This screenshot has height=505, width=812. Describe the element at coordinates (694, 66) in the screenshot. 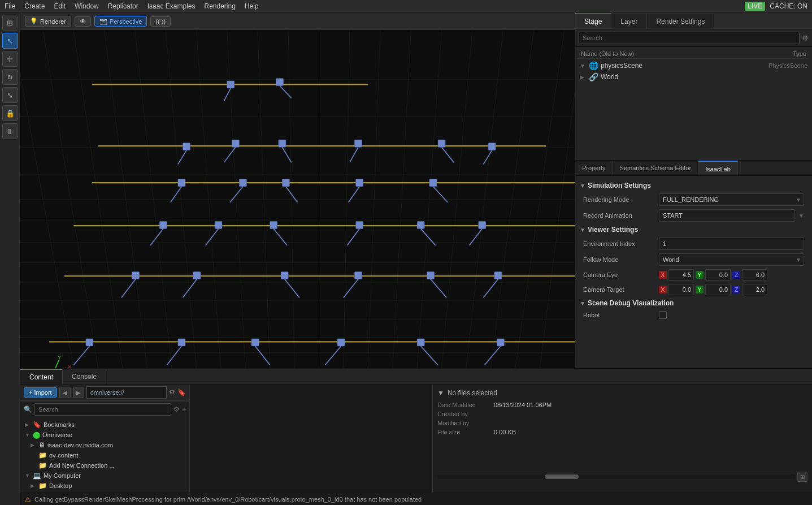

I see `stage-item-physicsscene: ▼ 🌐 physicsScene PhysicsScene` at that location.